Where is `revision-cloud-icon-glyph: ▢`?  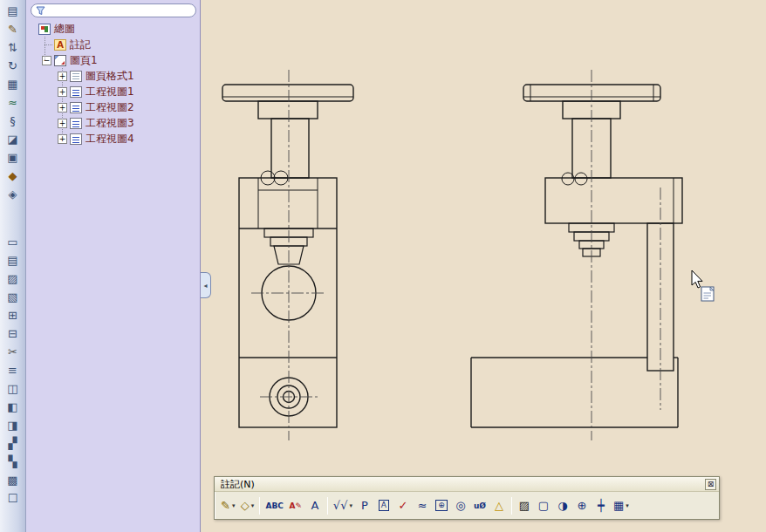 revision-cloud-icon-glyph: ▢ is located at coordinates (544, 506).